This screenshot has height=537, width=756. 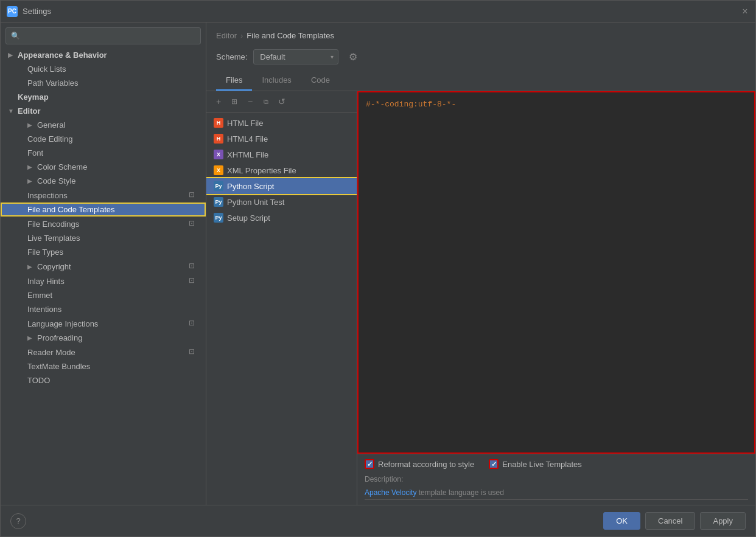 What do you see at coordinates (103, 139) in the screenshot?
I see `sidebar-item-code-editing: Code Editing` at bounding box center [103, 139].